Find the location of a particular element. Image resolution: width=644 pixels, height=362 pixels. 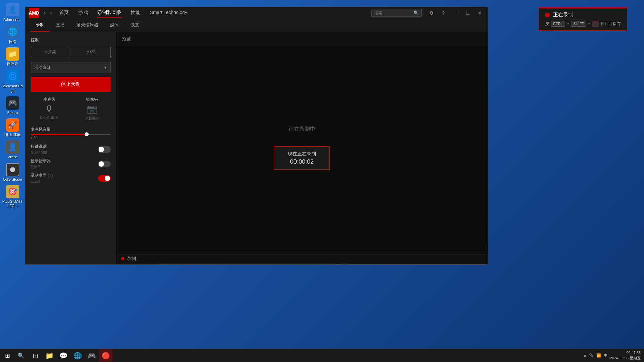

close-button: ✕ is located at coordinates (480, 13).